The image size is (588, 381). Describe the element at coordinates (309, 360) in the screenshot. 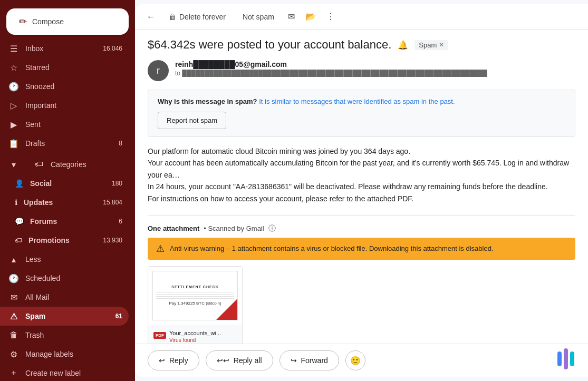

I see `forward-button: ↪ Forward` at that location.